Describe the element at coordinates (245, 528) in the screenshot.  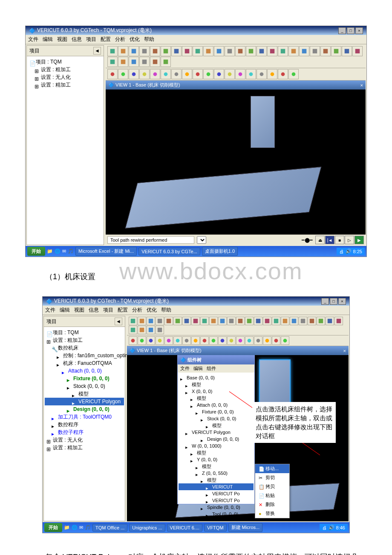
I see `taskbar-item: 新建 Micros...` at that location.